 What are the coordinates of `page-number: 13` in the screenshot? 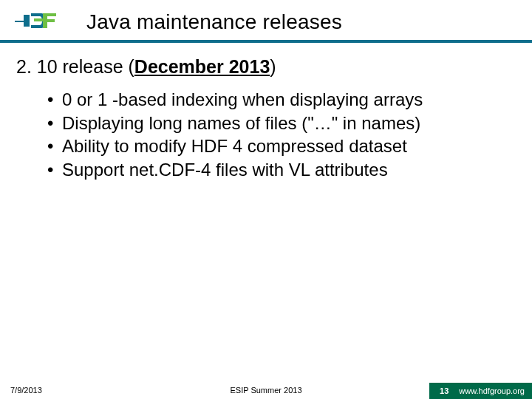 It's located at (444, 391).